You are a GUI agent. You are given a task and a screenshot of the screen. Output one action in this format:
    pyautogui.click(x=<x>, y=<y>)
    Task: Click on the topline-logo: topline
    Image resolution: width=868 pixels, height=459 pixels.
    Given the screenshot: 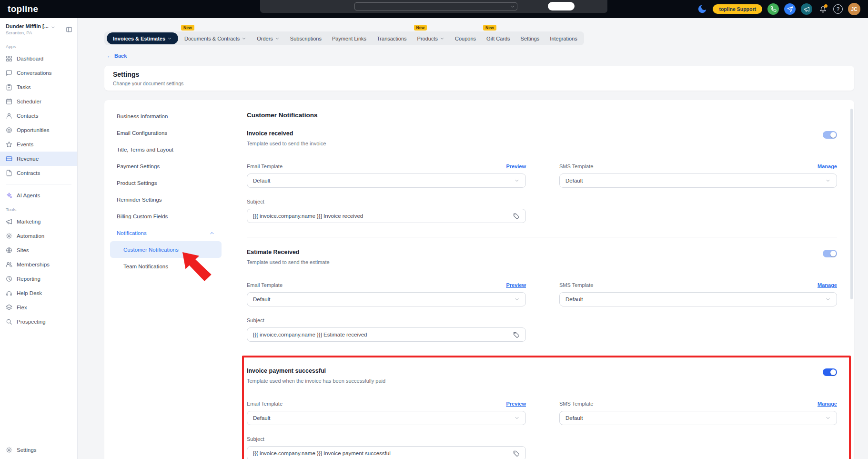 What is the action you would take?
    pyautogui.click(x=23, y=9)
    